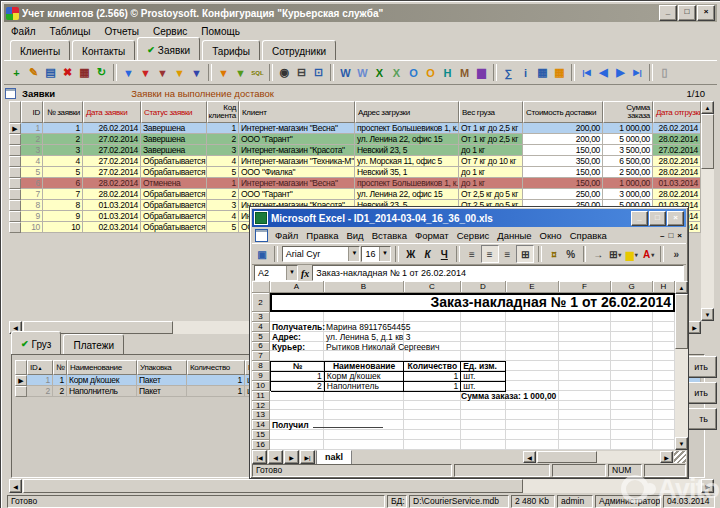 The width and height of the screenshot is (720, 508). What do you see at coordinates (308, 457) in the screenshot?
I see `sheet-nav-icon: ▶|` at bounding box center [308, 457].